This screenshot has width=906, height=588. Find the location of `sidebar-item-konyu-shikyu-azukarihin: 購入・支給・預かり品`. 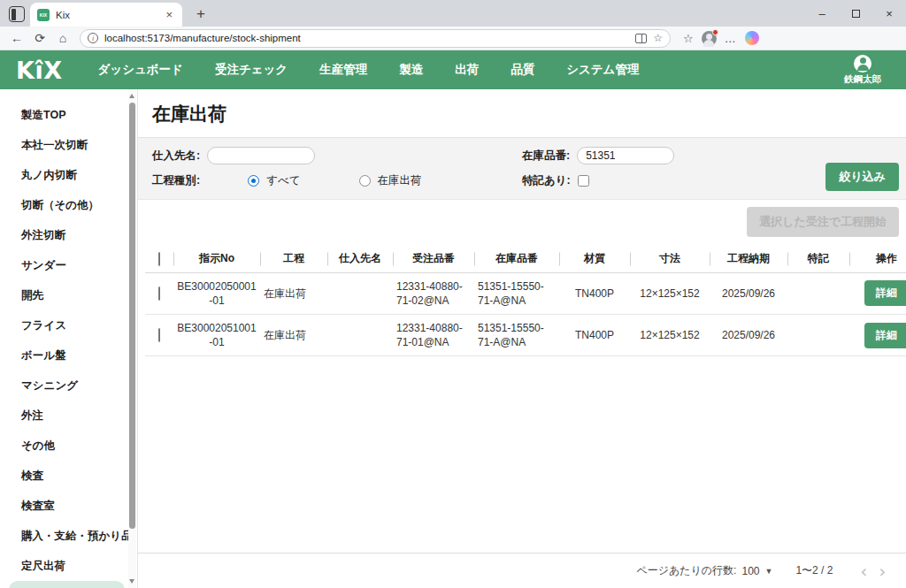

sidebar-item-konyu-shikyu-azukarihin: 購入・支給・預かり品 is located at coordinates (64, 536).